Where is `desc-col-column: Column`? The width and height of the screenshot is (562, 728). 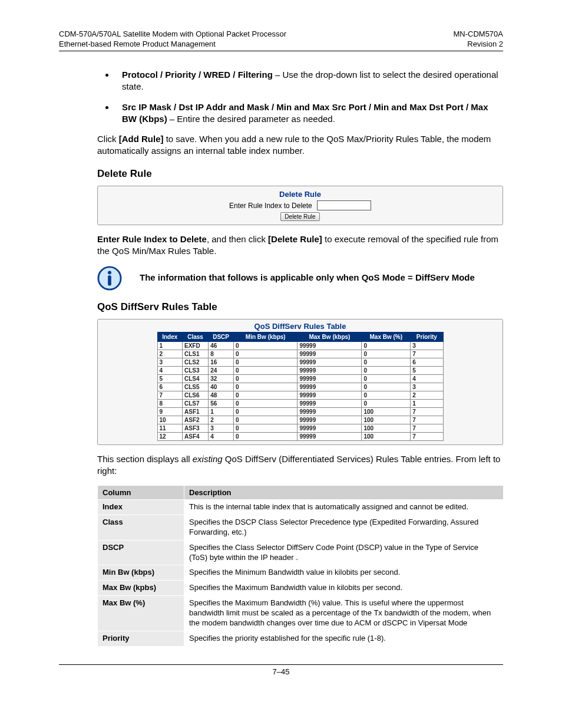 desc-col-column: Column is located at coordinates (141, 493).